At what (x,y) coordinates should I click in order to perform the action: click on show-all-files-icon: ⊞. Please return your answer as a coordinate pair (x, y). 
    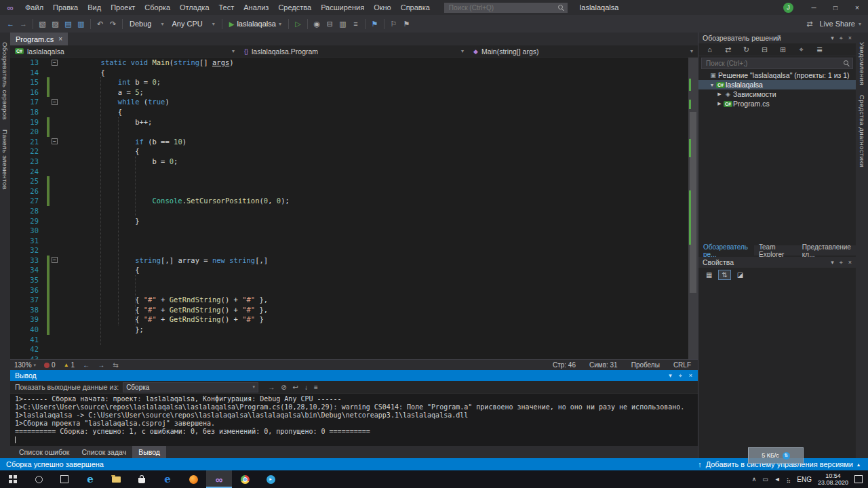
    Looking at the image, I should click on (783, 50).